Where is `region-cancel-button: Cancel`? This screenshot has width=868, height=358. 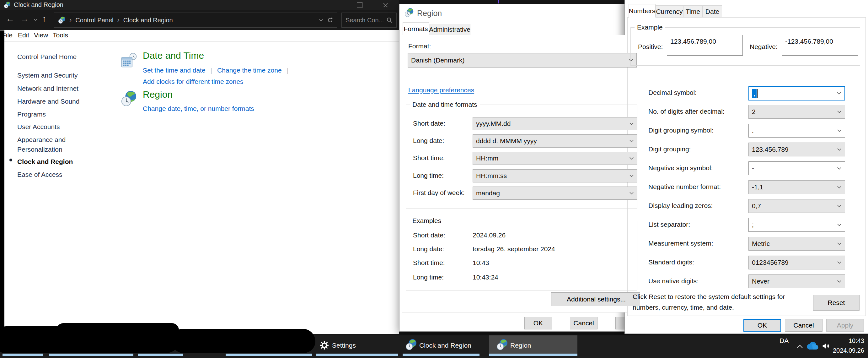
region-cancel-button: Cancel is located at coordinates (584, 323).